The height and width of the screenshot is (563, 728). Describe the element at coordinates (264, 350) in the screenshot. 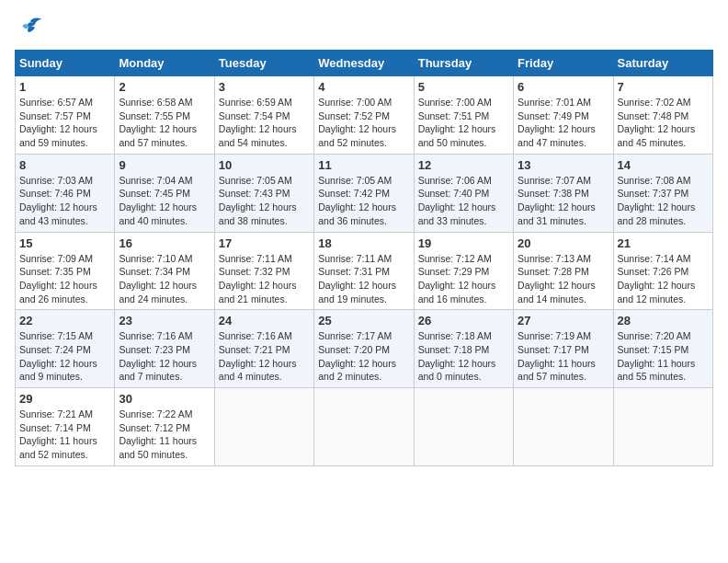

I see `calendar-cell: 24 Sunrise: 7:16 AMSunset: 7:21 PMDaylig…` at that location.